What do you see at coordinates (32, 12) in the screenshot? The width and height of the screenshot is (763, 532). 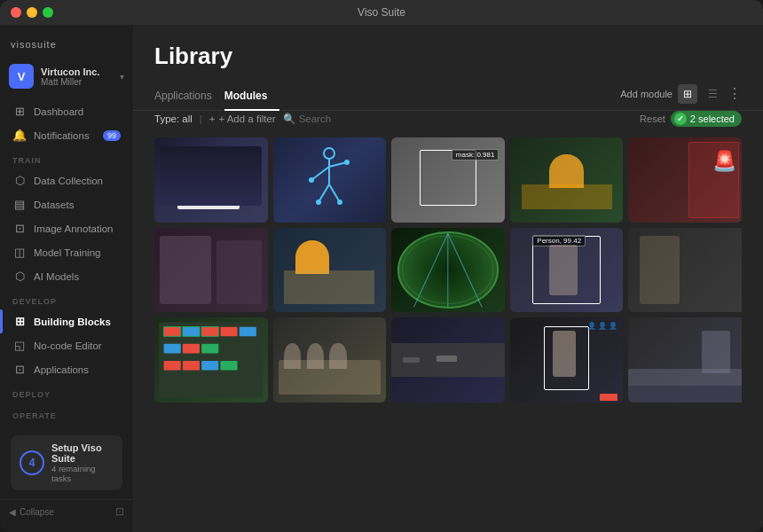 I see `minimize-button` at bounding box center [32, 12].